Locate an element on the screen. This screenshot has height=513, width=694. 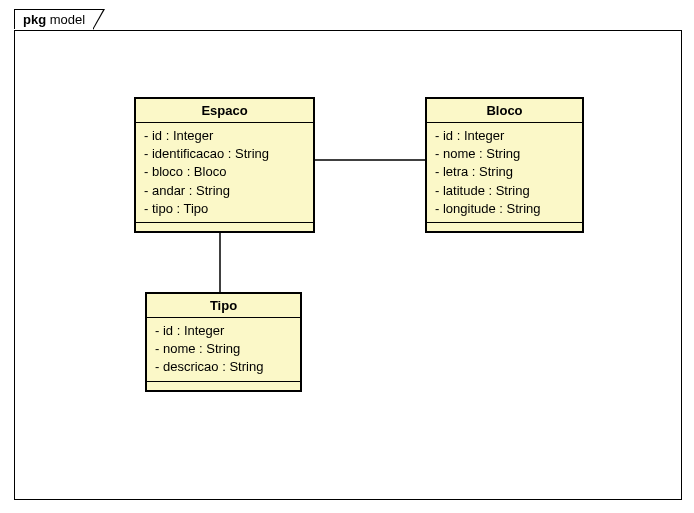
attr-row: - letra : String is located at coordinates (504, 172).